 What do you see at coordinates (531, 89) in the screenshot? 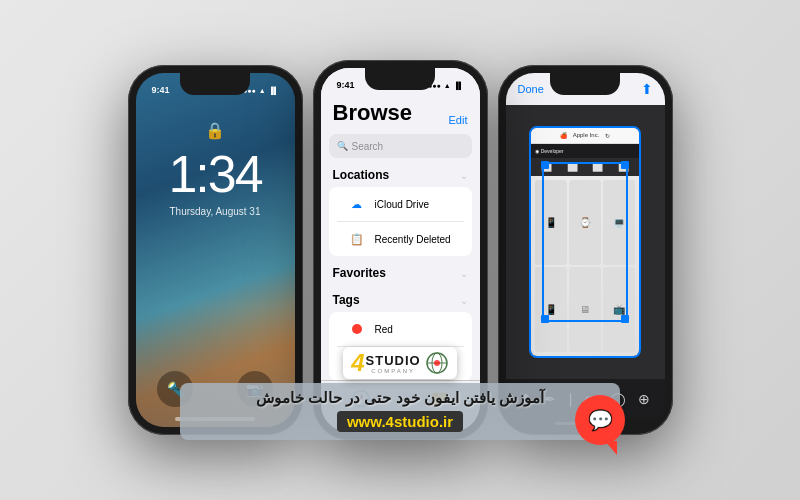
I see `done-button: Done` at bounding box center [531, 89].